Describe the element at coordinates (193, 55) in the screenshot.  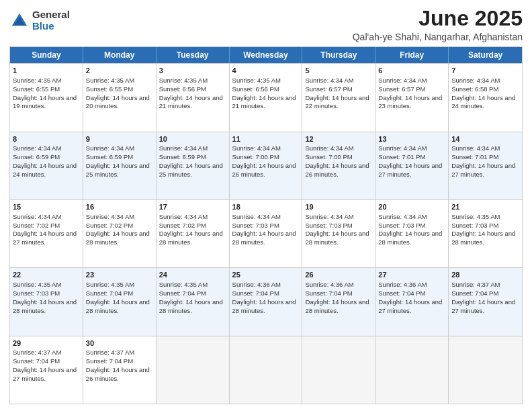
I see `header-tuesday: Tuesday` at that location.